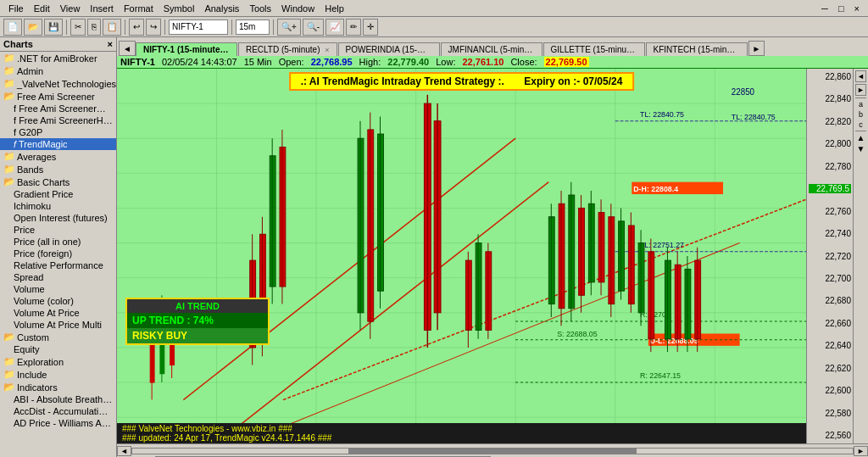 The width and height of the screenshot is (868, 457). What do you see at coordinates (58, 349) in the screenshot?
I see `sidebar-item-equity: Equity` at bounding box center [58, 349].